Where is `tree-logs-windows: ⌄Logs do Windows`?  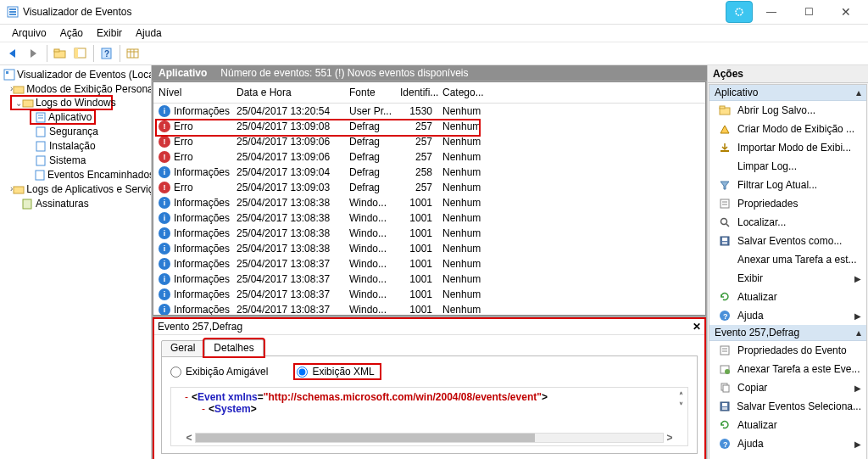
tree-logs-windows: ⌄Logs do Windows is located at coordinates (61, 103).